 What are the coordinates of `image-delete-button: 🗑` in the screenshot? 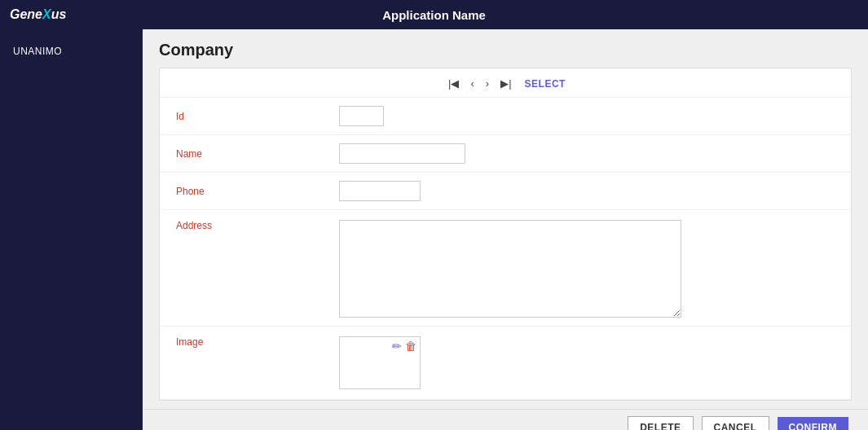 It's located at (411, 346).